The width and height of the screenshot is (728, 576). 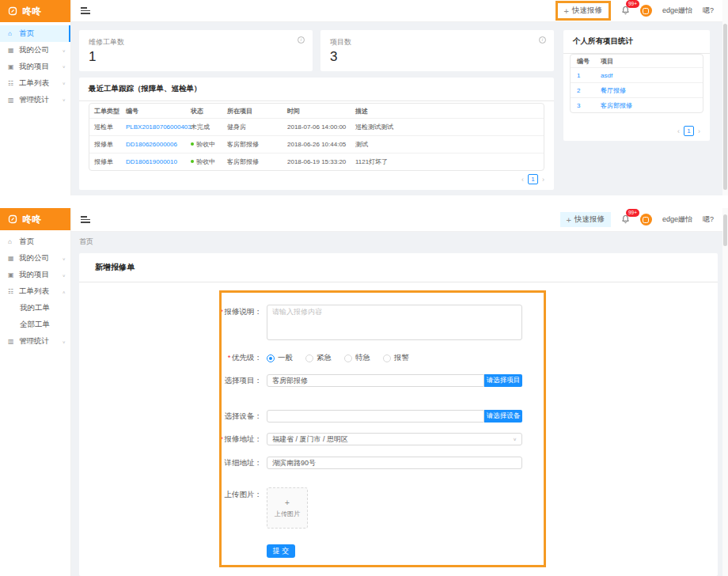 What do you see at coordinates (447, 111) in the screenshot?
I see `col-desc: 描述` at bounding box center [447, 111].